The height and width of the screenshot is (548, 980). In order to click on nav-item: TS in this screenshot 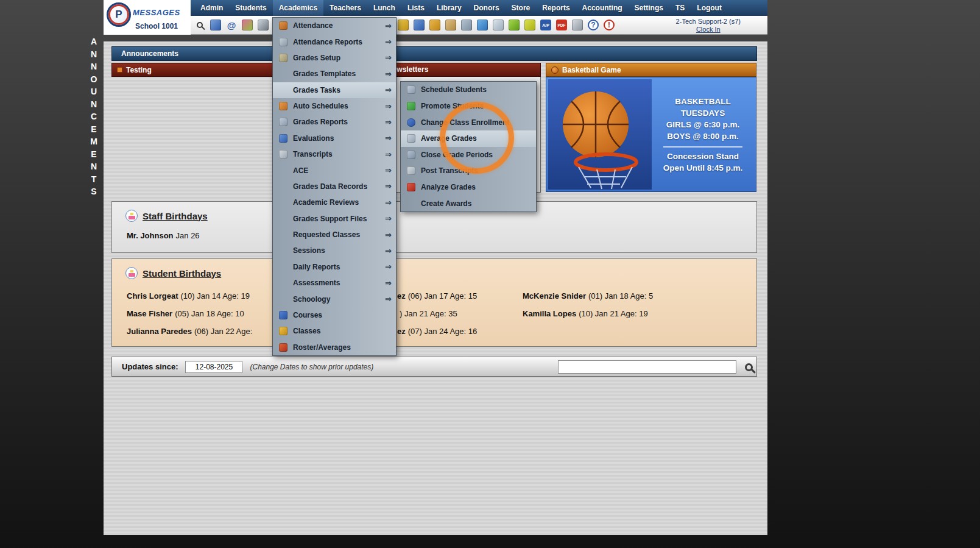, I will do `click(680, 8)`.